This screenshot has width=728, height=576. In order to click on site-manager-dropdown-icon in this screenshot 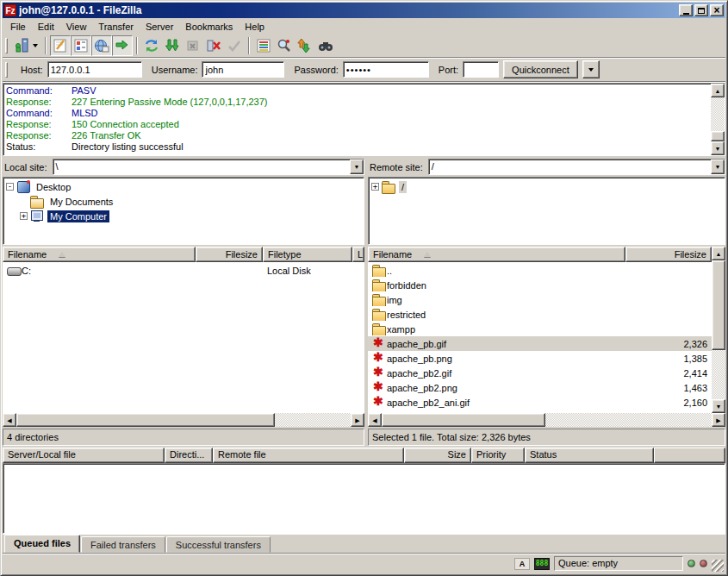, I will do `click(35, 46)`.